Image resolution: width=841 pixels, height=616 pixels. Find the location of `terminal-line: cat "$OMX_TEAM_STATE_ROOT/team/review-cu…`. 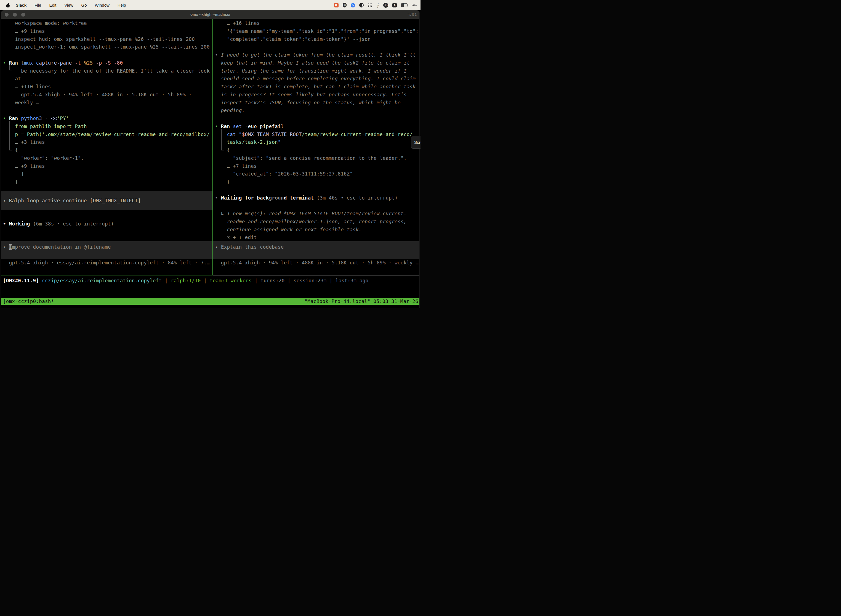

terminal-line: cat "$OMX_TEAM_STATE_ROOT/team/review-cu… is located at coordinates (320, 135).